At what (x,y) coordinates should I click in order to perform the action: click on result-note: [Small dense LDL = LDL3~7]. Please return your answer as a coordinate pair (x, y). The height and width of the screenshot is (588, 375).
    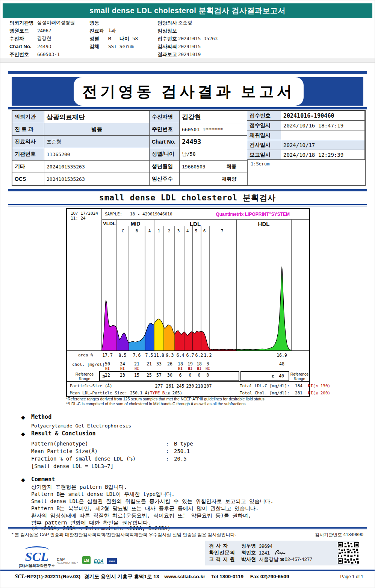
    Looking at the image, I should click on (72, 466).